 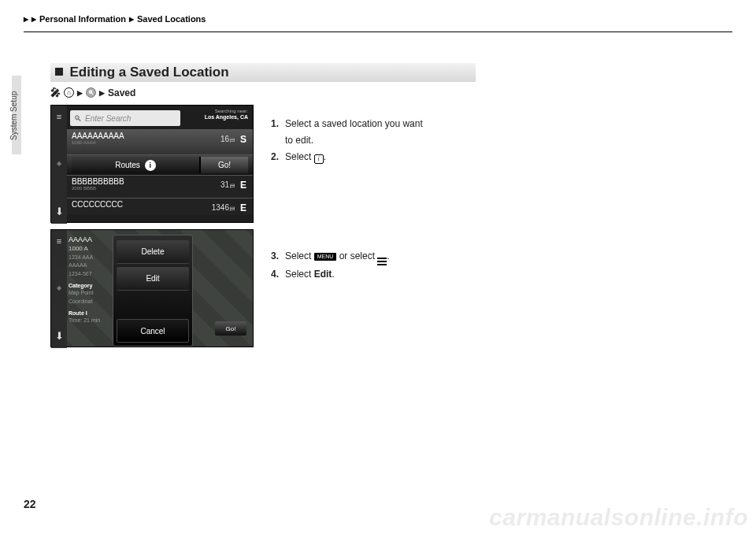 I want to click on screenshot-saved-list: ≡ ◆ ⬇ 🔍︎ Enter Search Searching near: Lo…, so click(x=152, y=164).